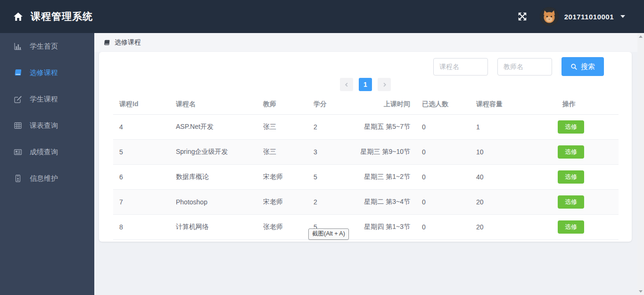  I want to click on cell-time: 星期五 第5~7节, so click(384, 127).